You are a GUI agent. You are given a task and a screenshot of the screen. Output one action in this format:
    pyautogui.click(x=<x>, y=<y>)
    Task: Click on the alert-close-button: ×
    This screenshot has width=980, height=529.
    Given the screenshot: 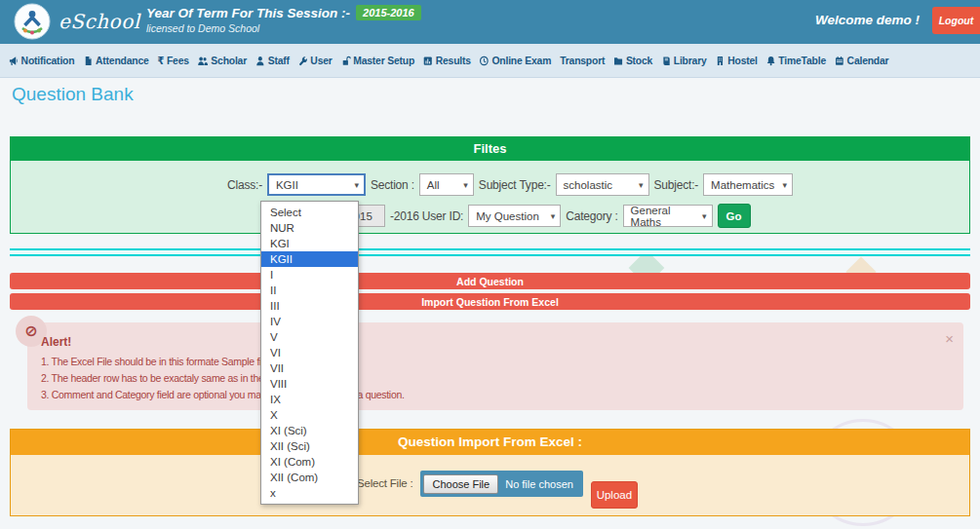 What is the action you would take?
    pyautogui.click(x=950, y=339)
    